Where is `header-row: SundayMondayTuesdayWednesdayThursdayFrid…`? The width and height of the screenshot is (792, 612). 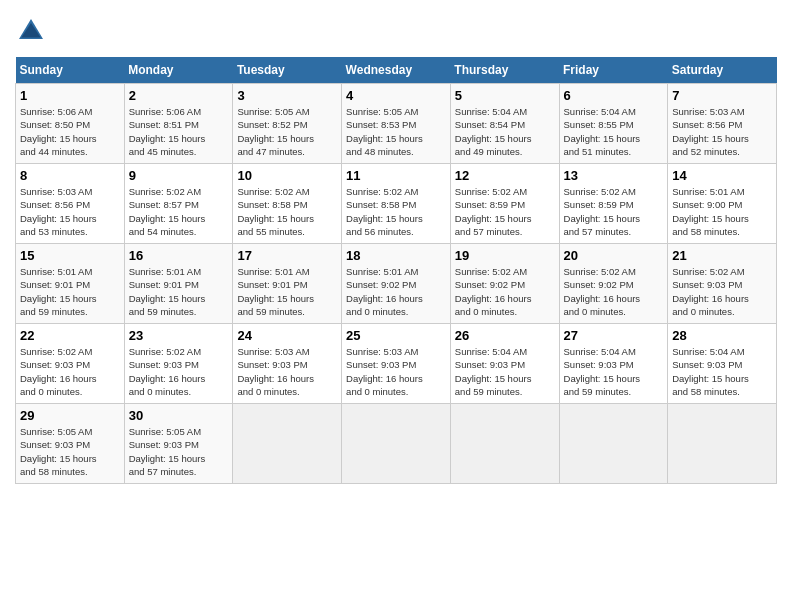
header-row: SundayMondayTuesdayWednesdayThursdayFrid… is located at coordinates (396, 70).